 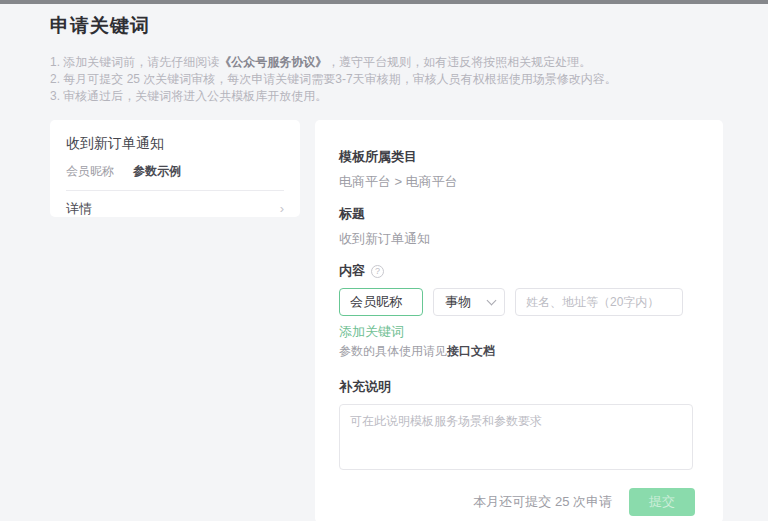 What do you see at coordinates (599, 302) in the screenshot?
I see `example-input` at bounding box center [599, 302].